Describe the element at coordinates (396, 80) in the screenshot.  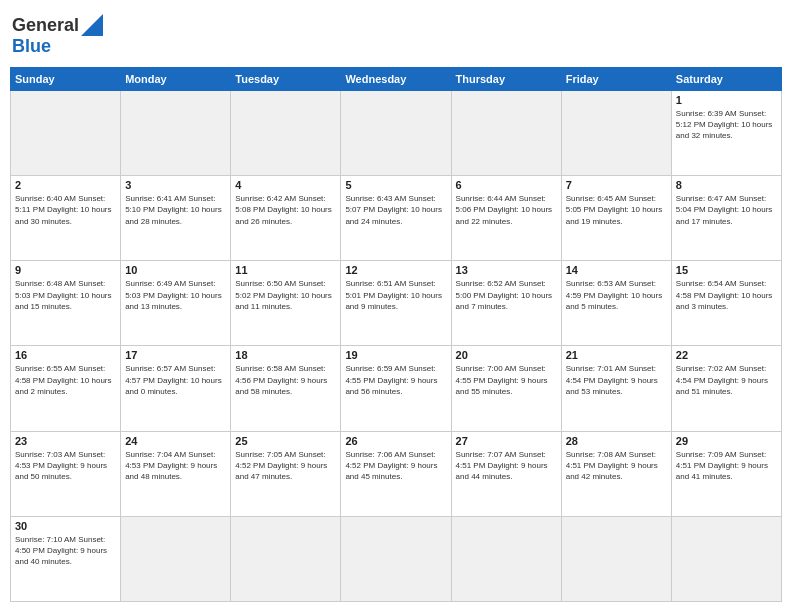
I see `weekday-header-wednesday: Wednesday` at that location.